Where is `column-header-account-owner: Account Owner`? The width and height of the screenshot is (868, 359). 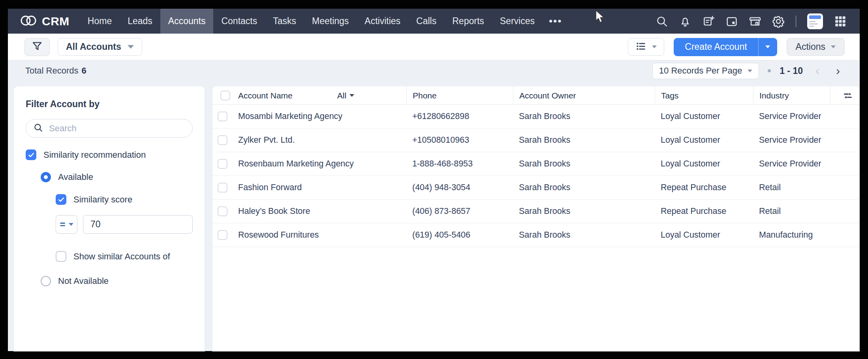 column-header-account-owner: Account Owner is located at coordinates (584, 96).